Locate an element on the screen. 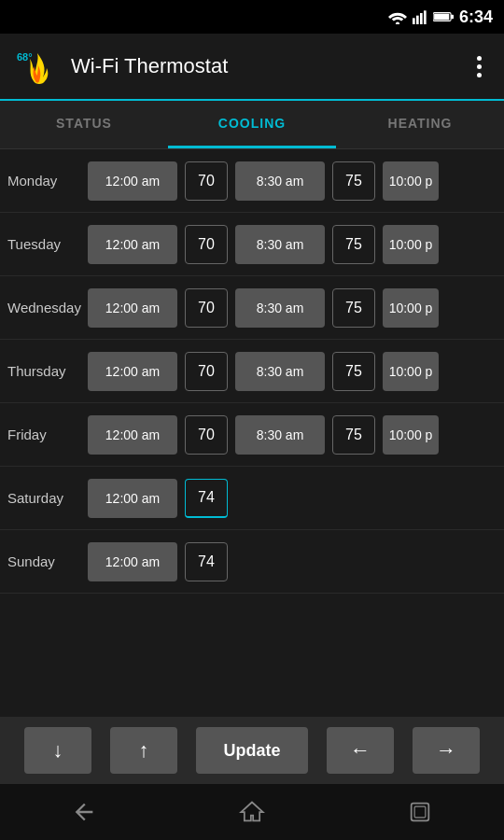  schedule-row: Friday12:00 am708:30 am7510:00 p is located at coordinates (252, 435).